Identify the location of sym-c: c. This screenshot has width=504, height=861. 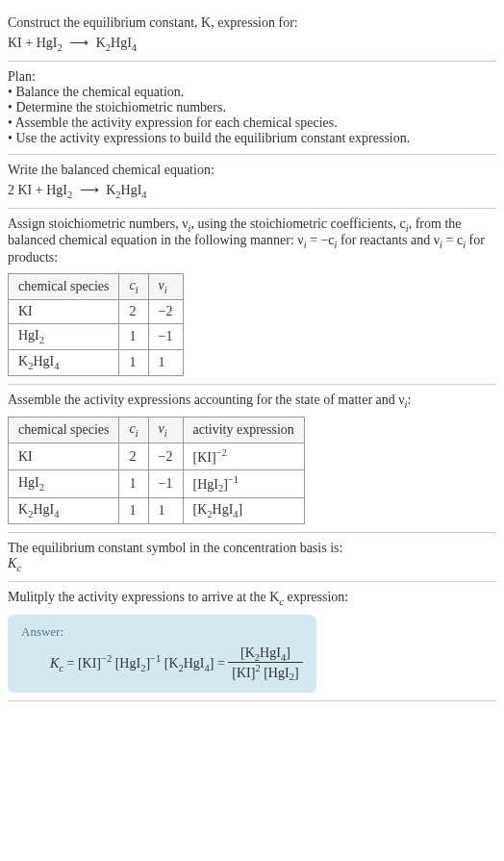
(19, 568).